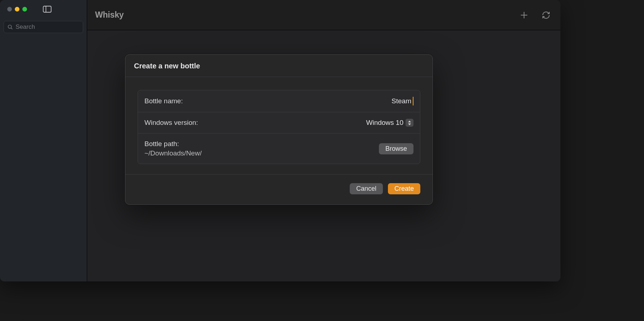 The image size is (644, 321). I want to click on add-button, so click(524, 15).